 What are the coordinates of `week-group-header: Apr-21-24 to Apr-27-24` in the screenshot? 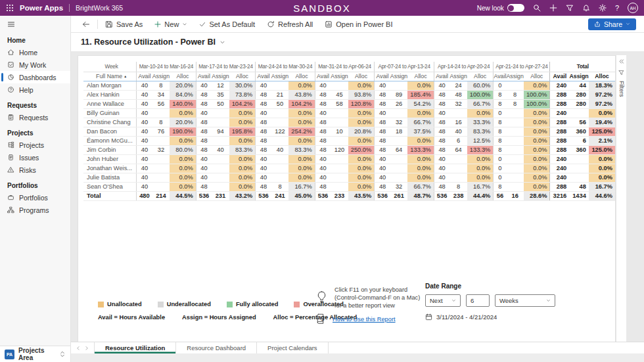 It's located at (522, 67).